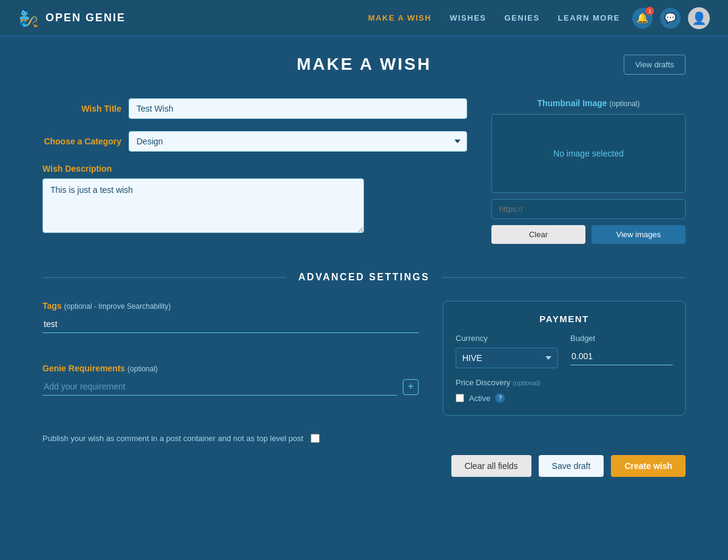 This screenshot has height=560, width=728. I want to click on payment-currency-budget-row: Currency HIVE HBD USD Budget, so click(564, 351).